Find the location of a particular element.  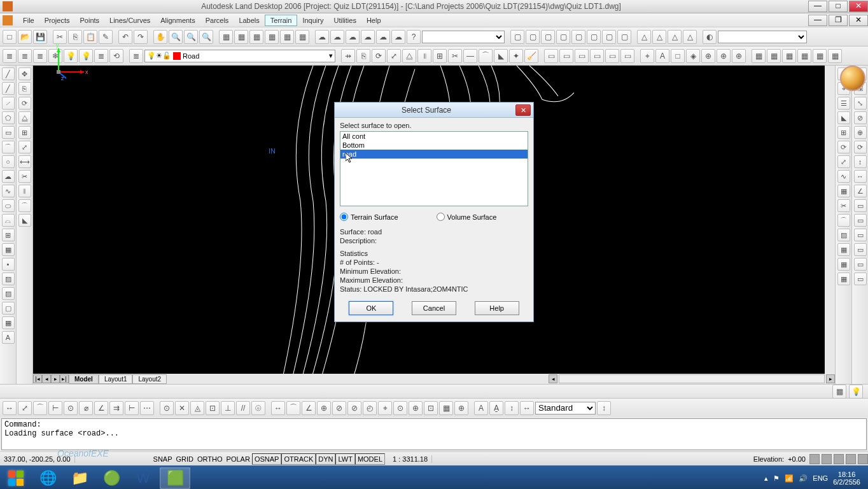

radio-terrain-input is located at coordinates (344, 216).